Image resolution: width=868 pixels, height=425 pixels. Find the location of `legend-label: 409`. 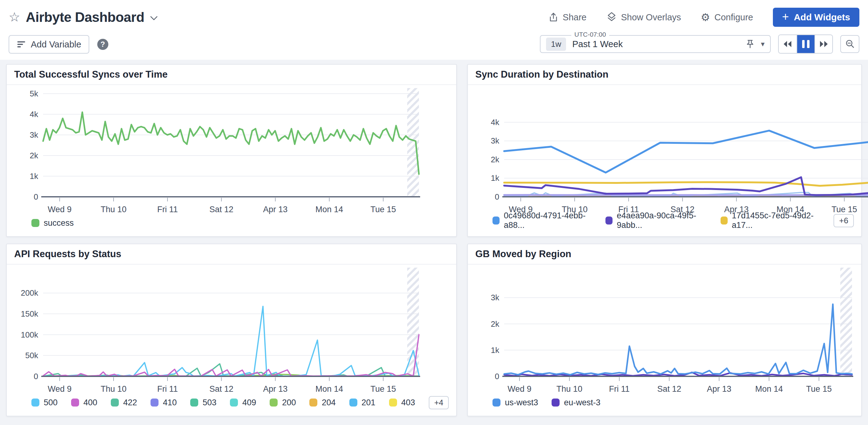

legend-label: 409 is located at coordinates (249, 403).